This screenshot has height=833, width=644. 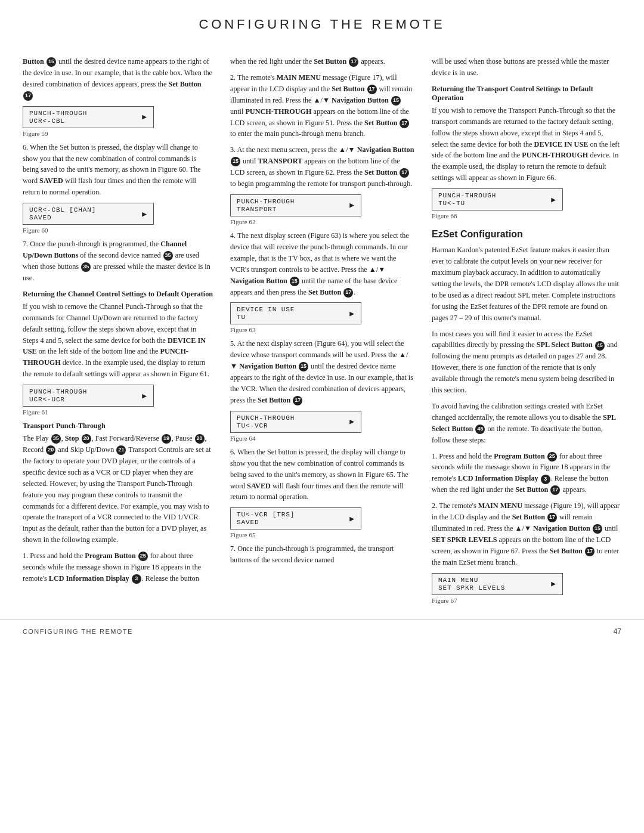 What do you see at coordinates (86, 267) in the screenshot?
I see `btn35b-icon: 35` at bounding box center [86, 267].